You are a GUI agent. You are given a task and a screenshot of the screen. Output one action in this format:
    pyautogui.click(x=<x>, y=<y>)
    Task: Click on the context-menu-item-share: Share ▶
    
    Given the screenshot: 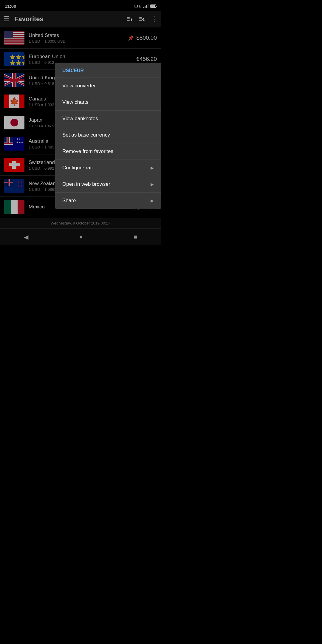 What is the action you would take?
    pyautogui.click(x=108, y=200)
    